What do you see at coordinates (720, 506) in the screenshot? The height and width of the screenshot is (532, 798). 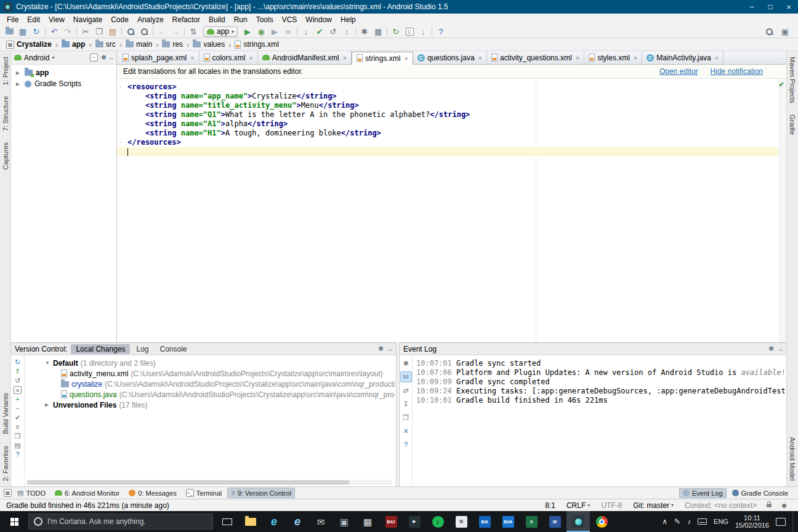 I see `status-widget-context-no-context: Context: <no context>` at bounding box center [720, 506].